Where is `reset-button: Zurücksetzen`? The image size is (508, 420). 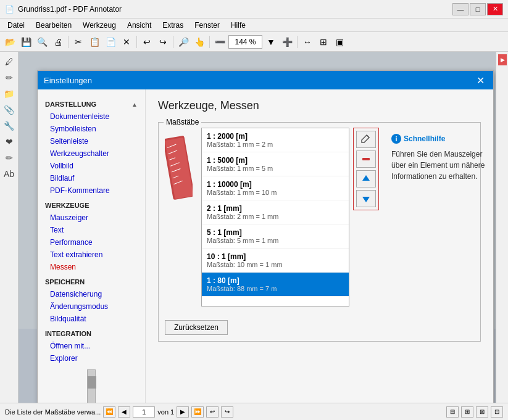
reset-button: Zurücksetzen is located at coordinates (196, 327).